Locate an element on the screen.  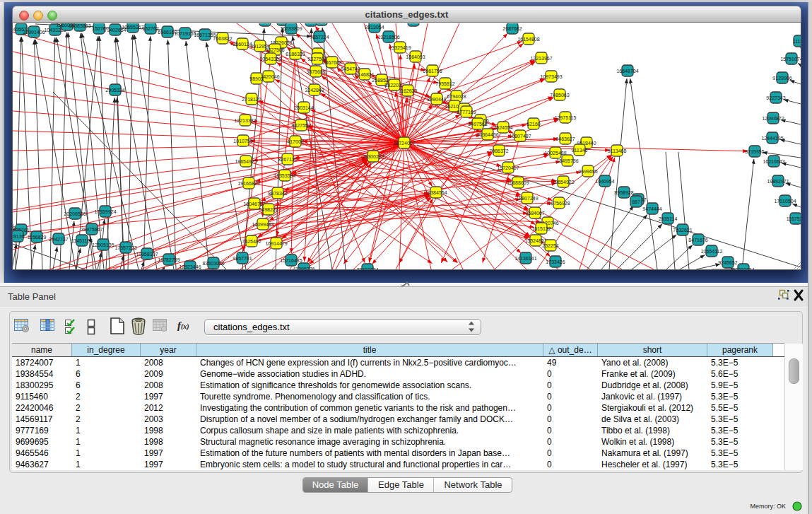
svg-text: 152762 is located at coordinates (150, 28).